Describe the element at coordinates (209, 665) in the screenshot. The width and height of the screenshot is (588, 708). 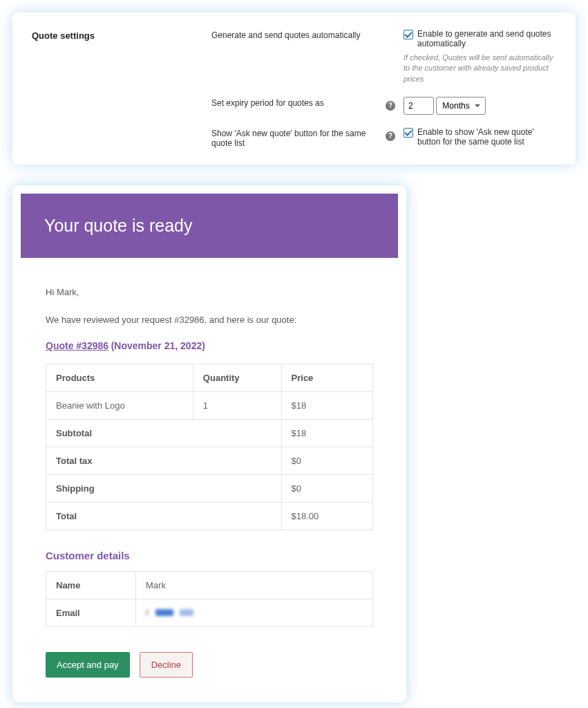
I see `button-row: Accept and pay Decline` at that location.